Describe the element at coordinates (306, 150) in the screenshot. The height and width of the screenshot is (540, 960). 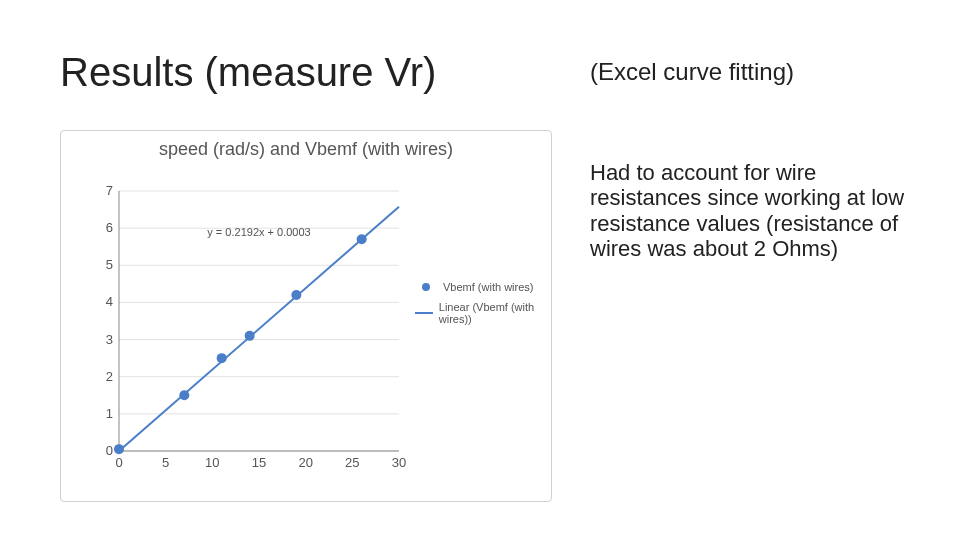
I see `chart-title: speed (rad/s) and Vbemf (with wires)` at that location.